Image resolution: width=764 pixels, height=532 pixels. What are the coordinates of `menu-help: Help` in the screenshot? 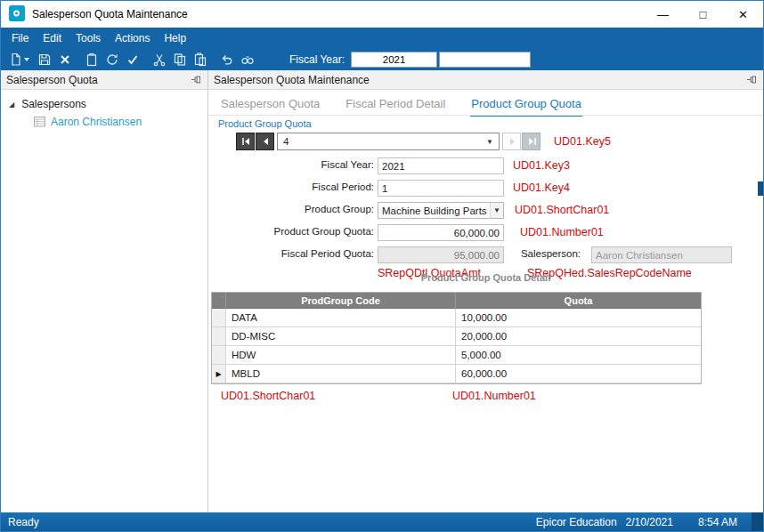 It's located at (175, 38).